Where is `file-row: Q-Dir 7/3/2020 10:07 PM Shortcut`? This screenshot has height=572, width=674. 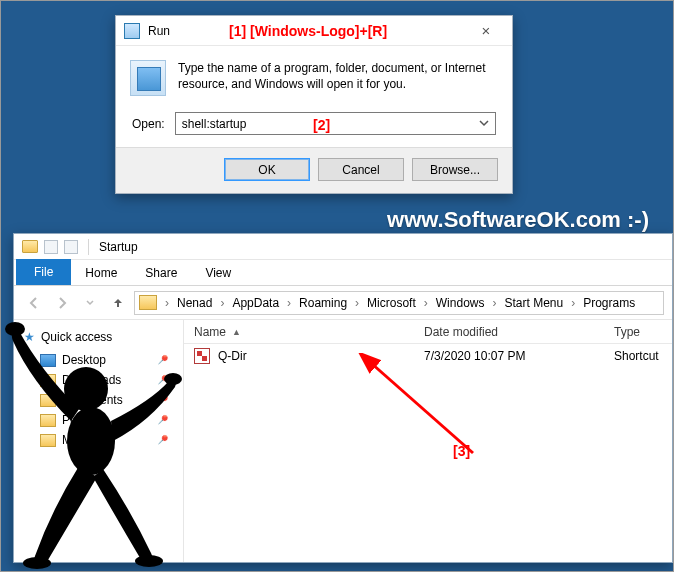 file-row: Q-Dir 7/3/2020 10:07 PM Shortcut is located at coordinates (428, 356).